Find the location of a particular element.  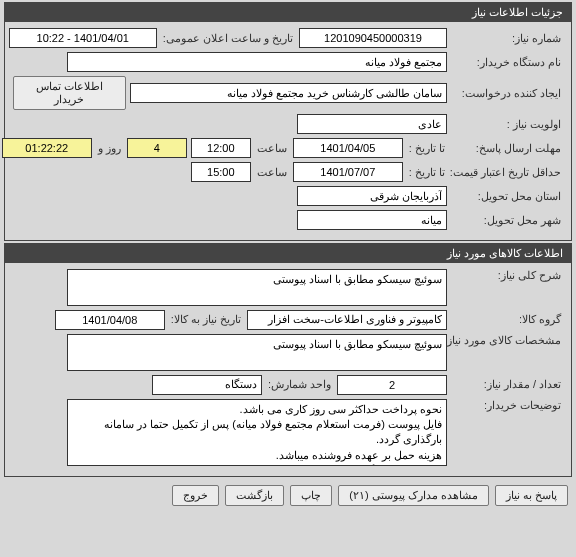

label-hour-2: ساعت is located at coordinates (272, 172).